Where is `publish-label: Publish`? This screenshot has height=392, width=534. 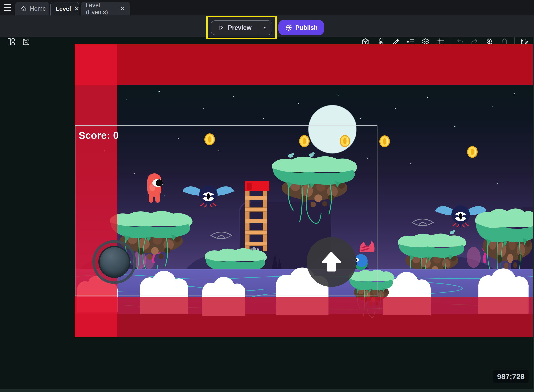 publish-label: Publish is located at coordinates (307, 28).